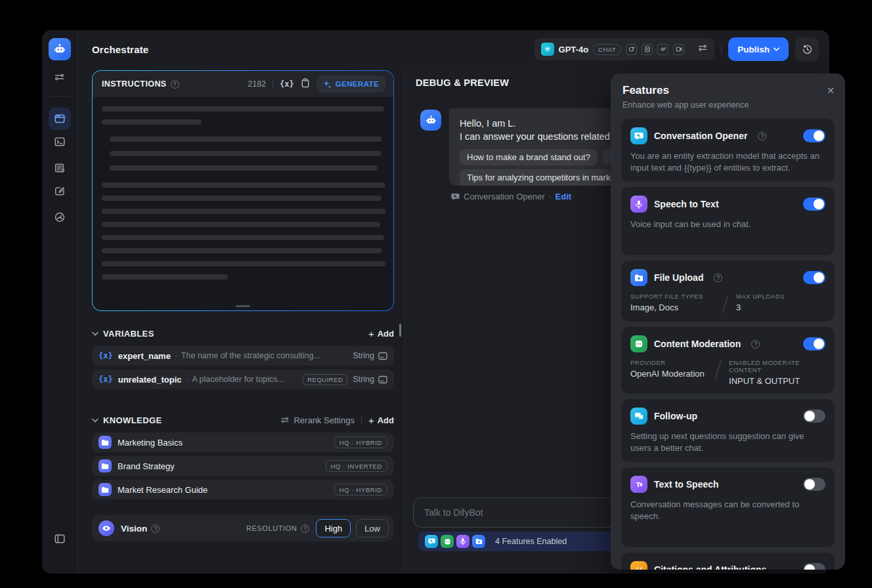  I want to click on instructions-panel: INSTRUCTIONS ? 2182 {x} GENERATE, so click(243, 190).